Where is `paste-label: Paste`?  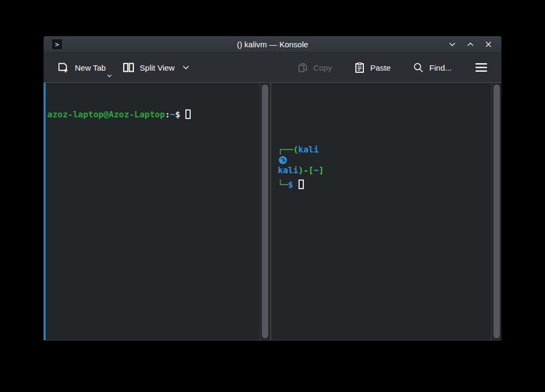
paste-label: Paste is located at coordinates (380, 68).